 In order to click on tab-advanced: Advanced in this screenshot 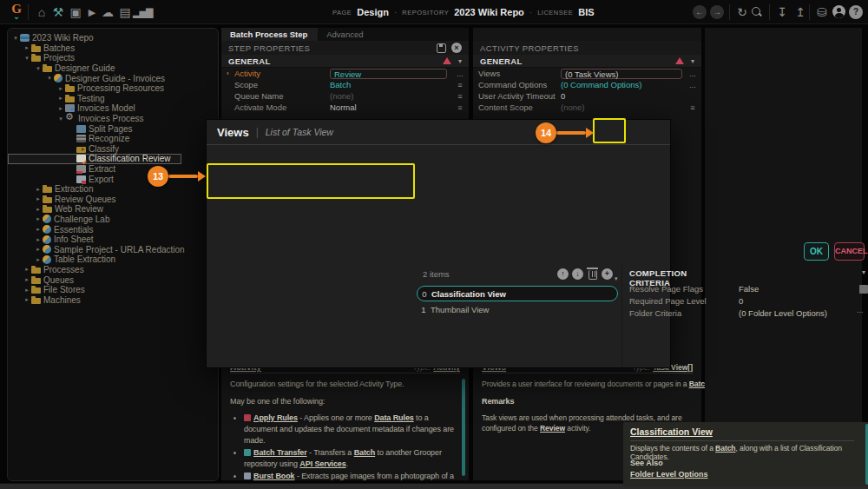, I will do `click(345, 35)`.